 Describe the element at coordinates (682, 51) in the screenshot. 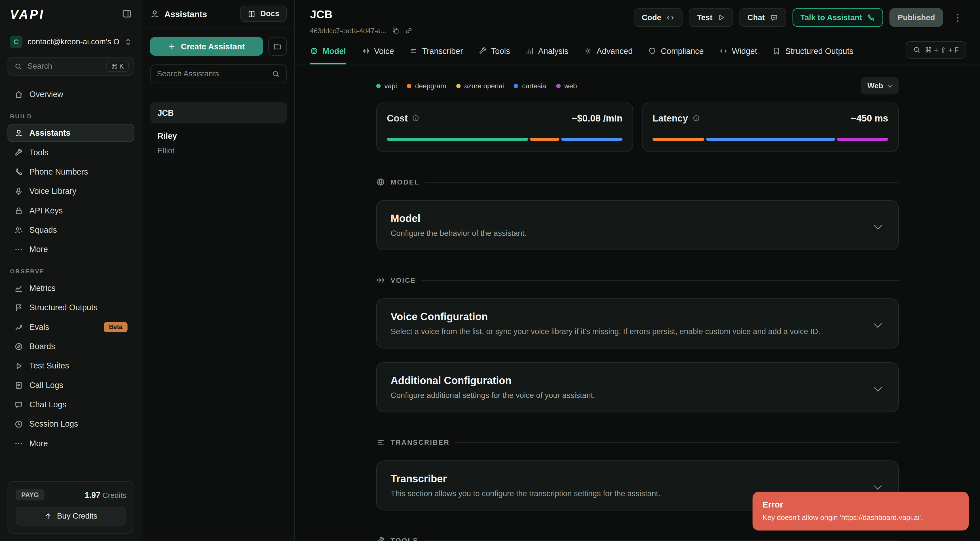

I see `tab-label: Compliance` at that location.